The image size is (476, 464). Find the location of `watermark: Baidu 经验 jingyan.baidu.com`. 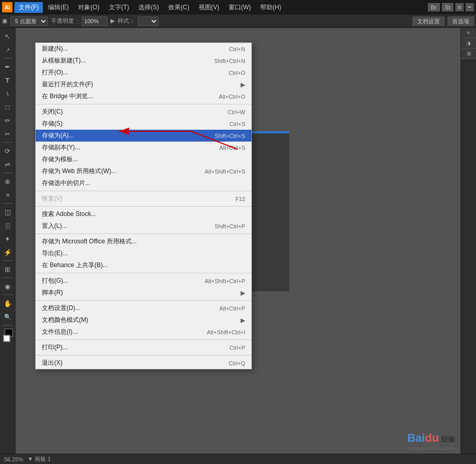

watermark: Baidu 经验 jingyan.baidu.com is located at coordinates (432, 441).